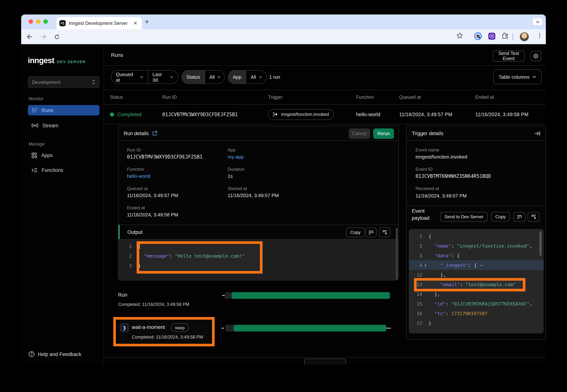  Describe the element at coordinates (478, 37) in the screenshot. I see `password-manager-extension-icon` at that location.